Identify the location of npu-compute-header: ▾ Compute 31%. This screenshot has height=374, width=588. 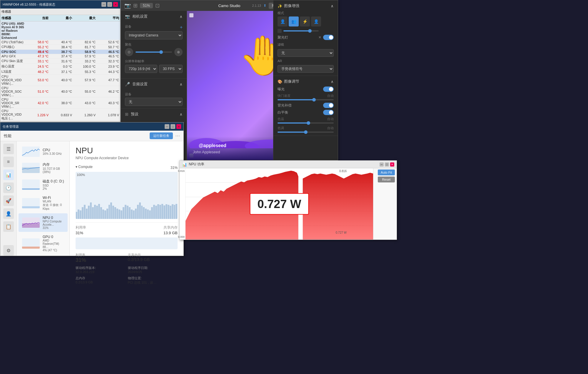
(126, 168).